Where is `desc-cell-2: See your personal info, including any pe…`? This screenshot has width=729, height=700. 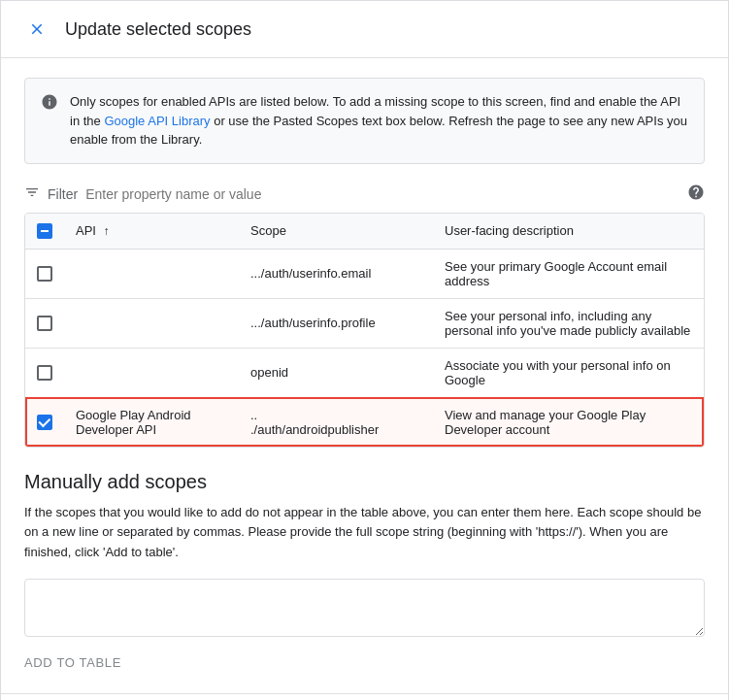
desc-cell-2: See your personal info, including any pe… is located at coordinates (569, 322).